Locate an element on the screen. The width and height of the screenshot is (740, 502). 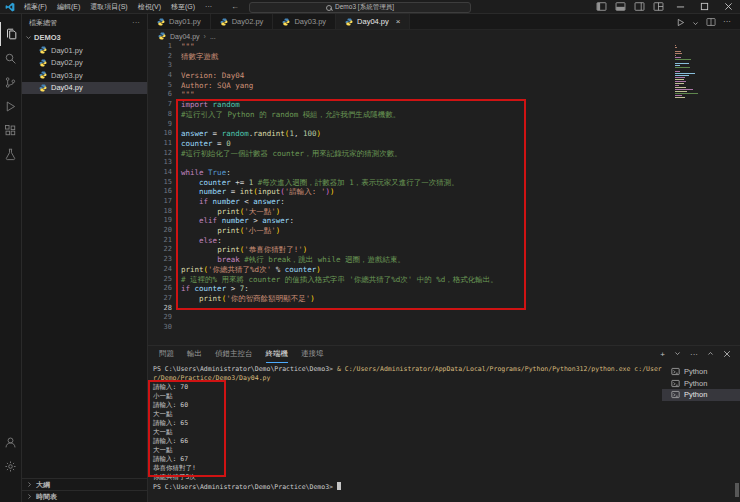
search-icon is located at coordinates (10, 58).